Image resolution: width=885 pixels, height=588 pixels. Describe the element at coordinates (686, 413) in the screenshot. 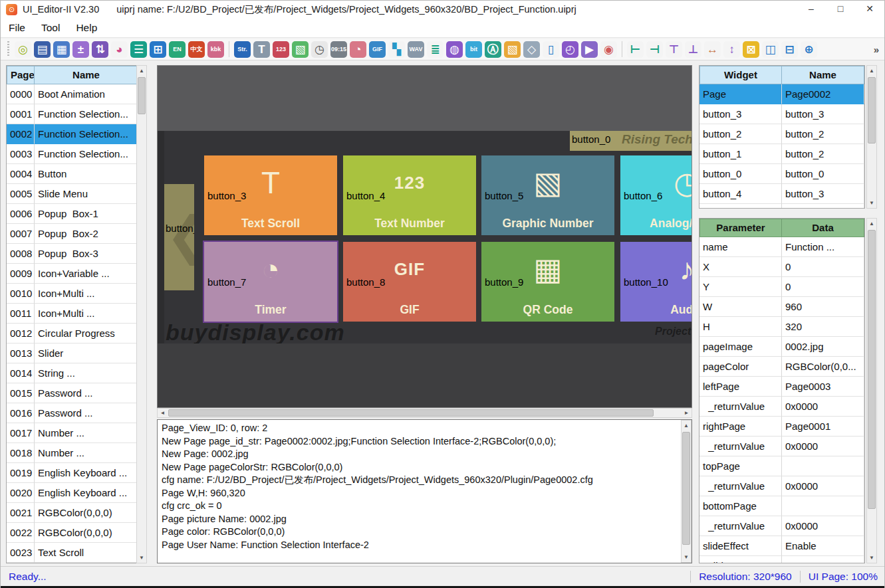

I see `scroll-right-icon: ►` at that location.